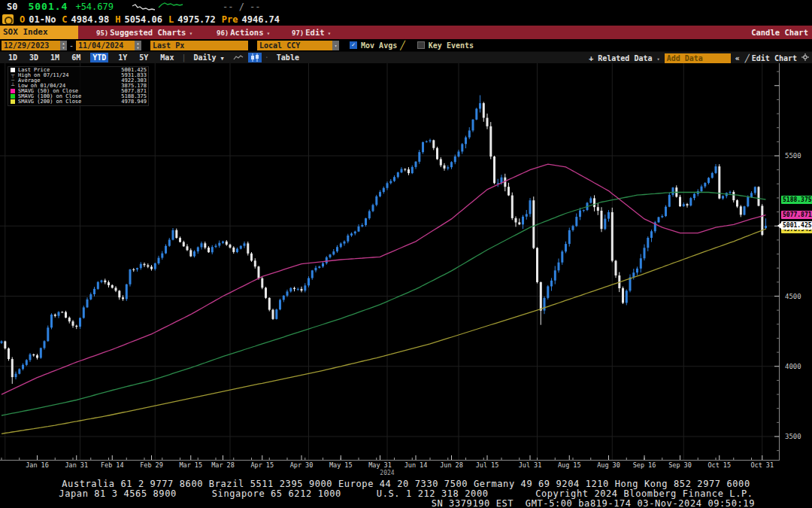  What do you see at coordinates (34, 57) in the screenshot?
I see `period-3d: 3D` at bounding box center [34, 57].